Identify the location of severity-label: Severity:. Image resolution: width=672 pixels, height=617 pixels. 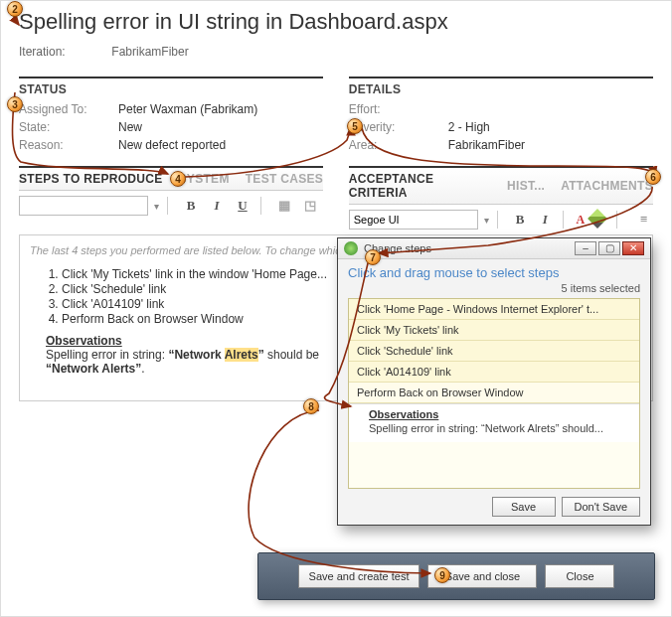
(399, 127).